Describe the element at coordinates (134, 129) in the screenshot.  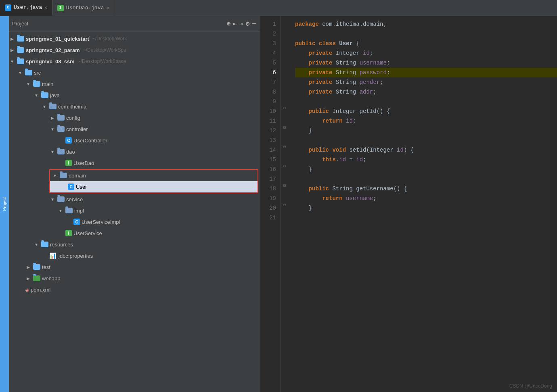
I see `tree-item-controller: ▼ controller` at that location.